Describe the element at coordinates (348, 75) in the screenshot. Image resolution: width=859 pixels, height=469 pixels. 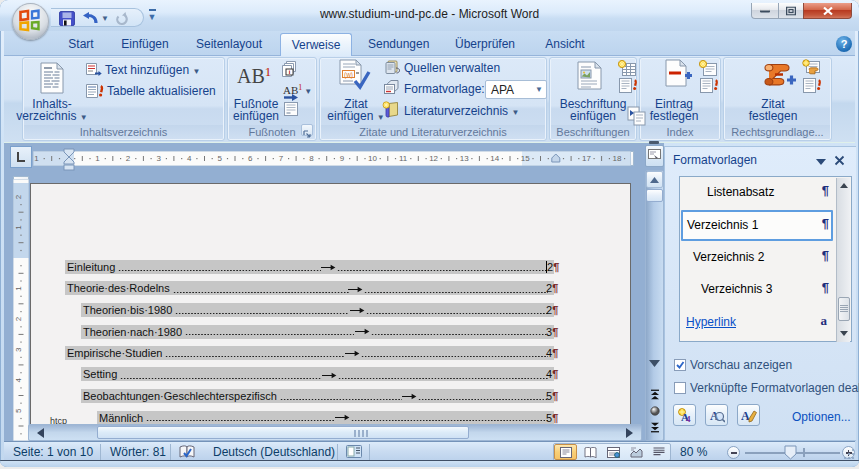
I see `svg-text: (w)` at that location.